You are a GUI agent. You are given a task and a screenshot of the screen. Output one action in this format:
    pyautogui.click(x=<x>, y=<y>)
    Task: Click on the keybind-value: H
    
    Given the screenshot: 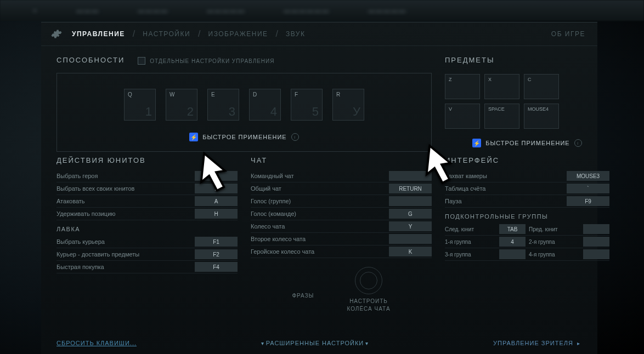 What is the action you would take?
    pyautogui.click(x=216, y=214)
    